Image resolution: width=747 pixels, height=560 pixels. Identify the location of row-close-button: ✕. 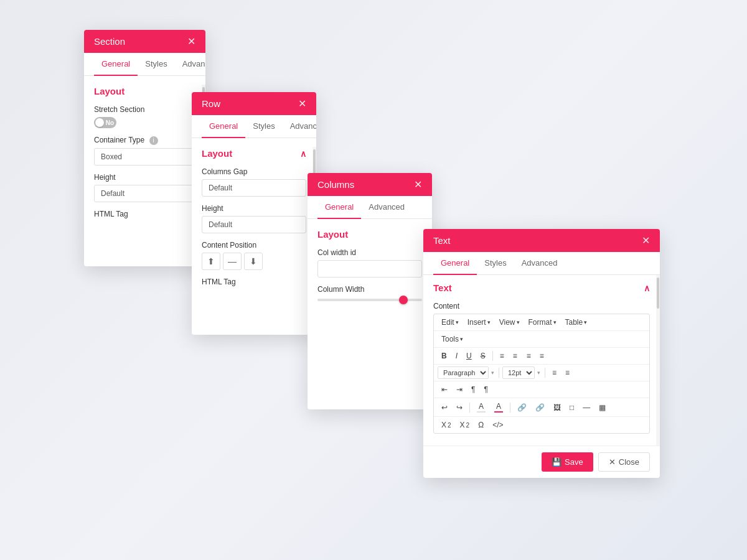
(303, 104).